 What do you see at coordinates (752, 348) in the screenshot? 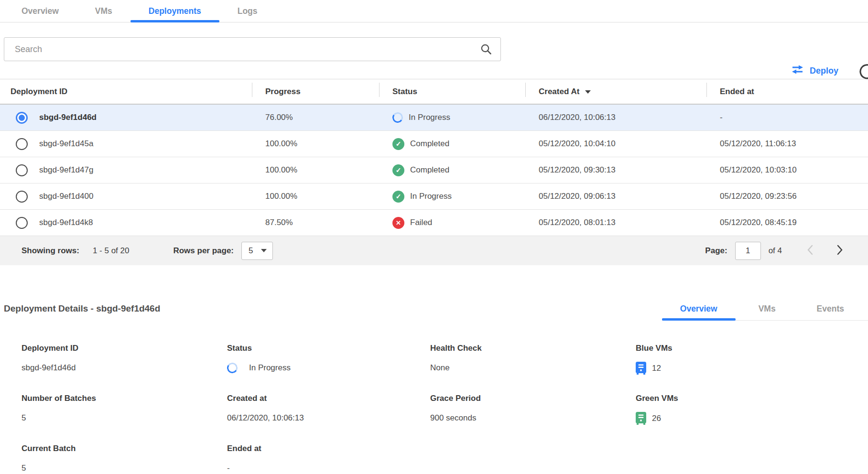
I see `field-label: Blue VMs` at bounding box center [752, 348].